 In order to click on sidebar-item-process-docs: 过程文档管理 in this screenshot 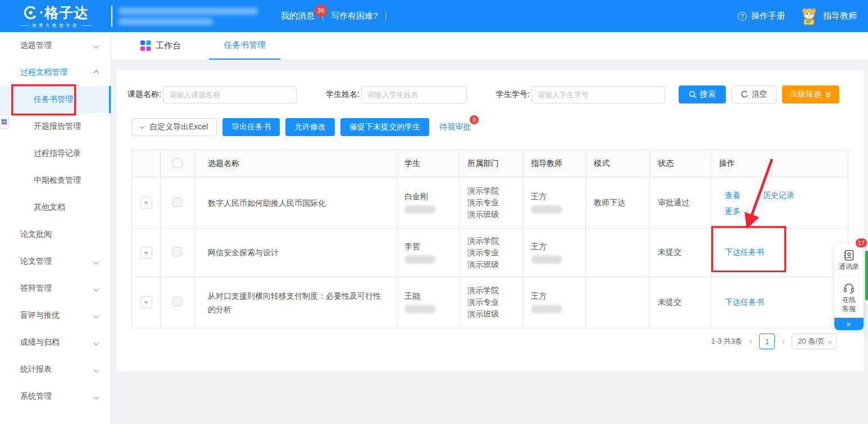, I will do `click(55, 73)`.